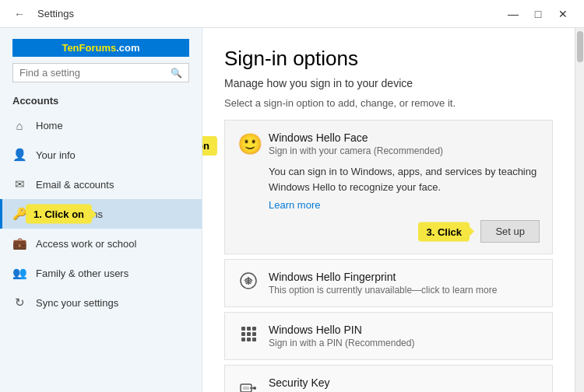 This screenshot has width=584, height=392. I want to click on watermark: TenForums.com, so click(101, 48).